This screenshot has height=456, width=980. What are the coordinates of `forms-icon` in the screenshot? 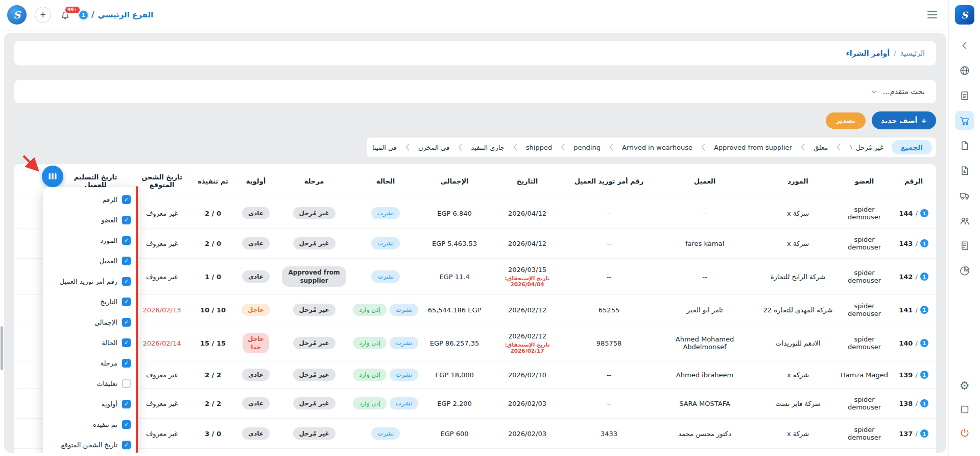 It's located at (965, 96).